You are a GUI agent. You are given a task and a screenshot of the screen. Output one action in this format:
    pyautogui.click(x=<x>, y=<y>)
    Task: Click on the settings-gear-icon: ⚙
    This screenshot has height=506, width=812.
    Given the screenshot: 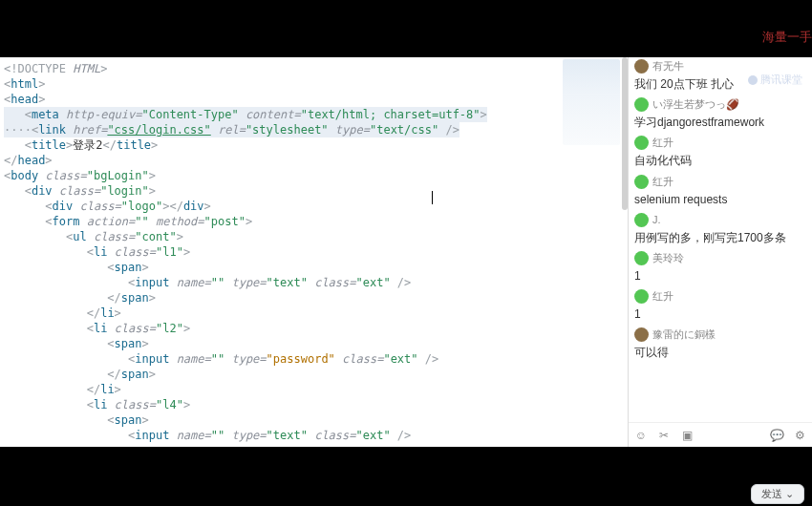 What is the action you would take?
    pyautogui.click(x=800, y=435)
    